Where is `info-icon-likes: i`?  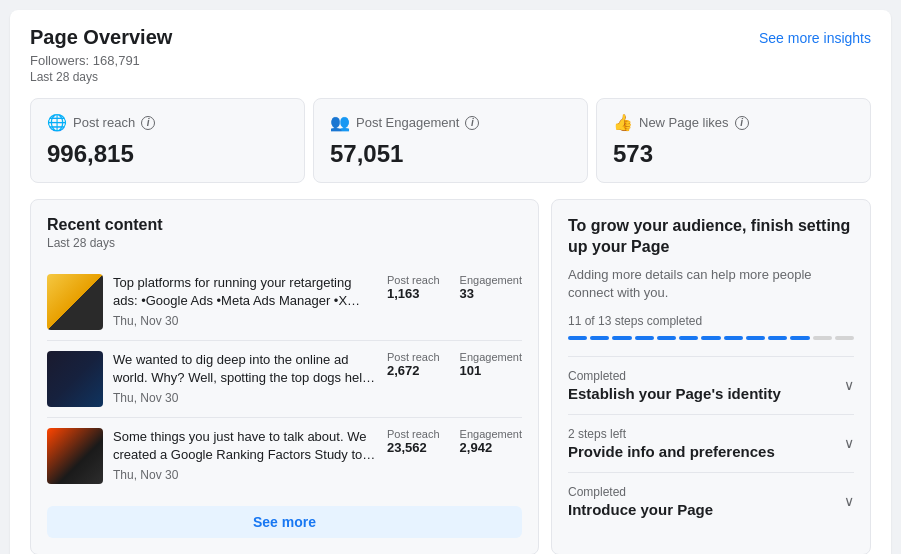 info-icon-likes: i is located at coordinates (742, 123).